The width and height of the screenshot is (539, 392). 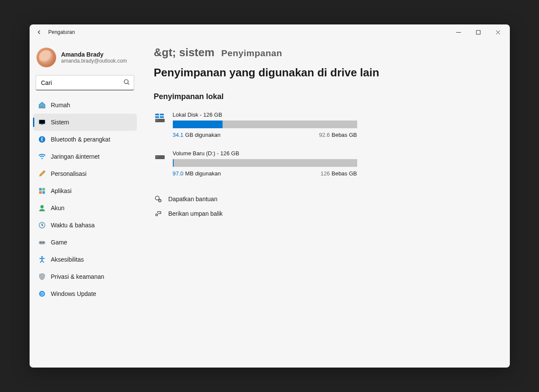 What do you see at coordinates (126, 83) in the screenshot?
I see `search-icon` at bounding box center [126, 83].